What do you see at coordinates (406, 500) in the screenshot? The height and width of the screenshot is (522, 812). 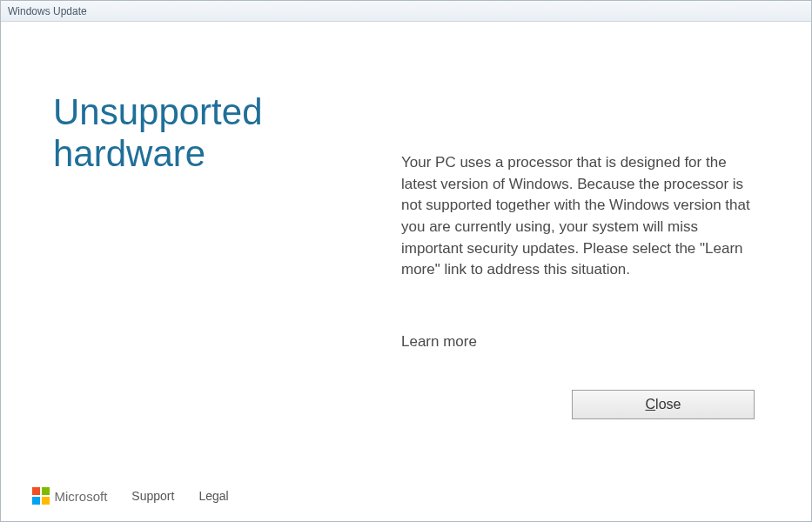 I see `footer: Microsoft Support Legal` at bounding box center [406, 500].